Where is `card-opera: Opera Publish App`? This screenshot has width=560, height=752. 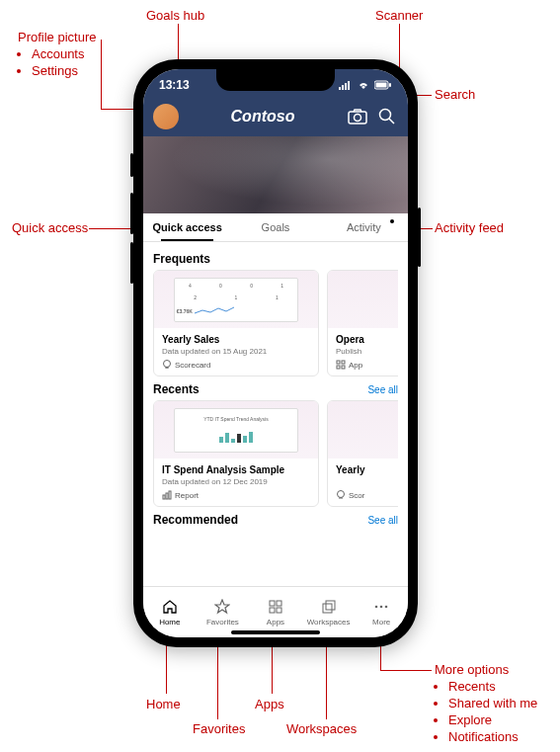 card-opera: Opera Publish App is located at coordinates (362, 323).